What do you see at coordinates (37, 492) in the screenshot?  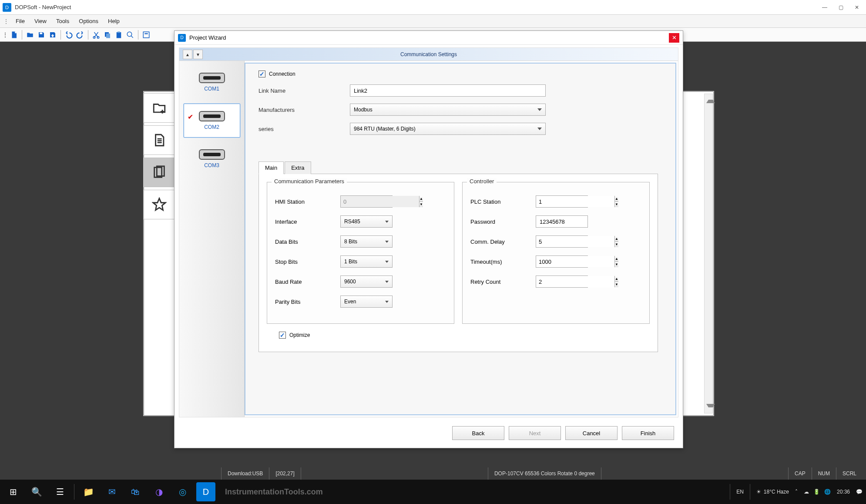 I see `search-icon: 🔍` at bounding box center [37, 492].